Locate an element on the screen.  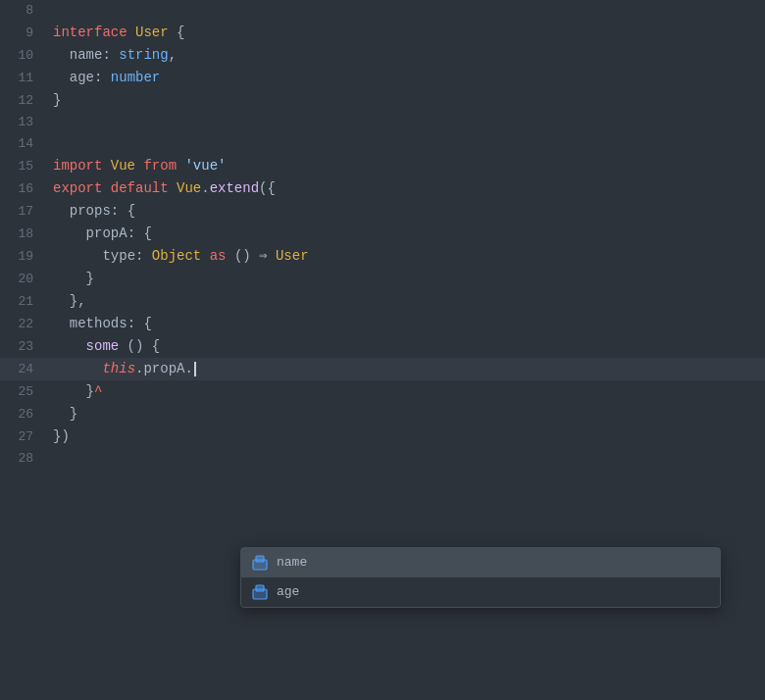
line-number: 20 is located at coordinates (25, 279).